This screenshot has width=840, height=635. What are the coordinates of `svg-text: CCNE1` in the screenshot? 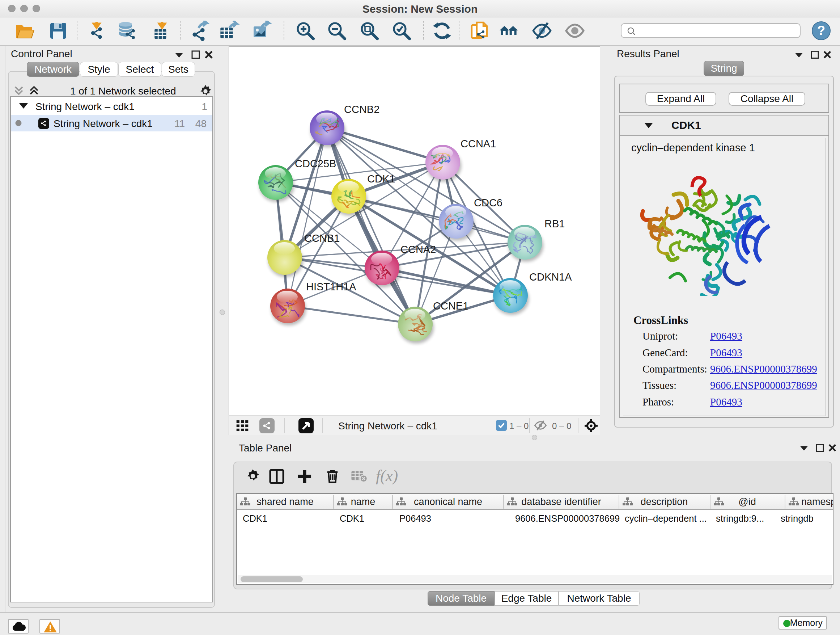 It's located at (451, 306).